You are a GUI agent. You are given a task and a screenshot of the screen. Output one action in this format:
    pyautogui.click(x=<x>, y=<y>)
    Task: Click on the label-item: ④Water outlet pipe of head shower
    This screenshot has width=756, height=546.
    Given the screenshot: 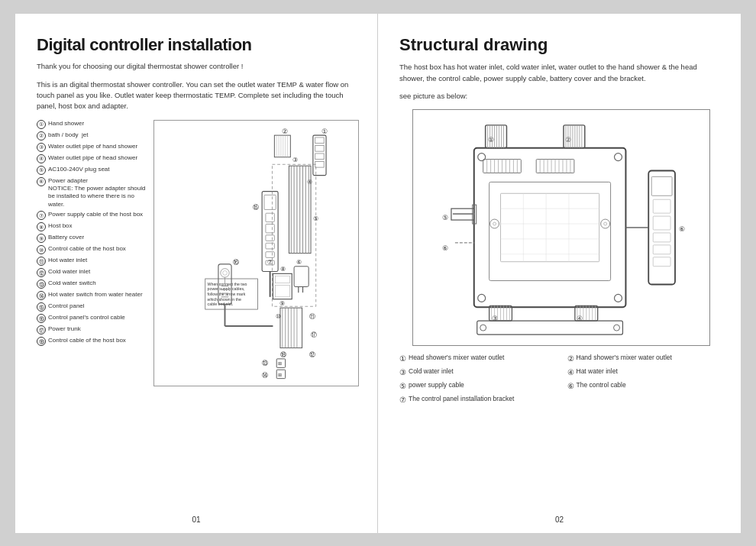 What is the action you would take?
    pyautogui.click(x=92, y=159)
    